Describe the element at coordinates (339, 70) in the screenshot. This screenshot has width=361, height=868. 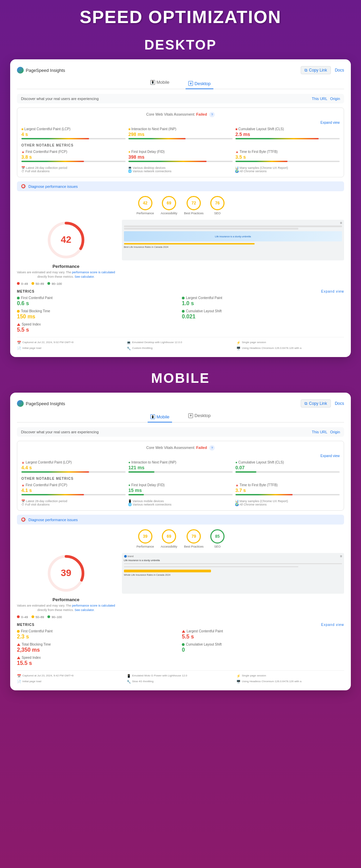
I see `docs-link-desktop: Docs` at that location.